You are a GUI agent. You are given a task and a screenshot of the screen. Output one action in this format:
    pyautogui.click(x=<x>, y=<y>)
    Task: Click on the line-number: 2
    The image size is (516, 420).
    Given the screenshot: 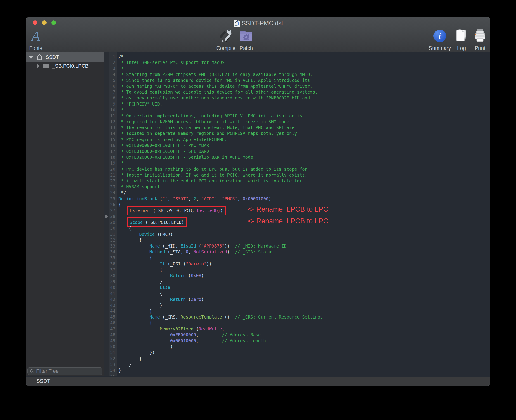 What is the action you would take?
    pyautogui.click(x=113, y=62)
    